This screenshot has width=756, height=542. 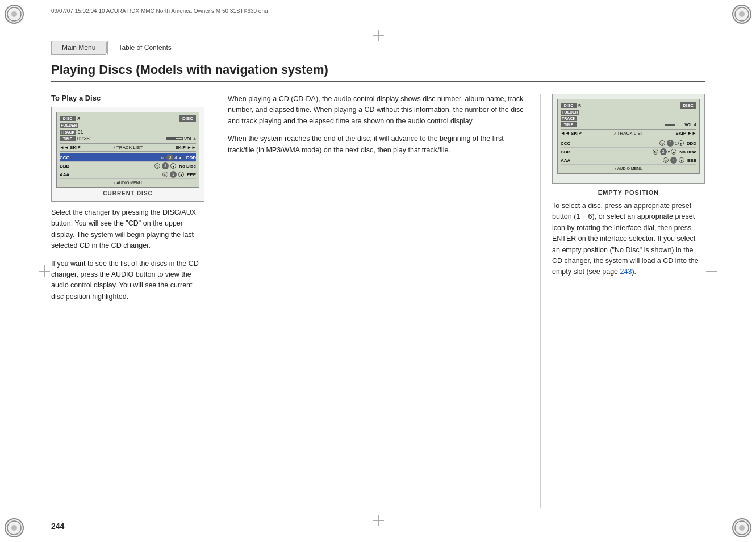 What do you see at coordinates (662, 143) in the screenshot?
I see `right-track1-icon: ↻` at bounding box center [662, 143].